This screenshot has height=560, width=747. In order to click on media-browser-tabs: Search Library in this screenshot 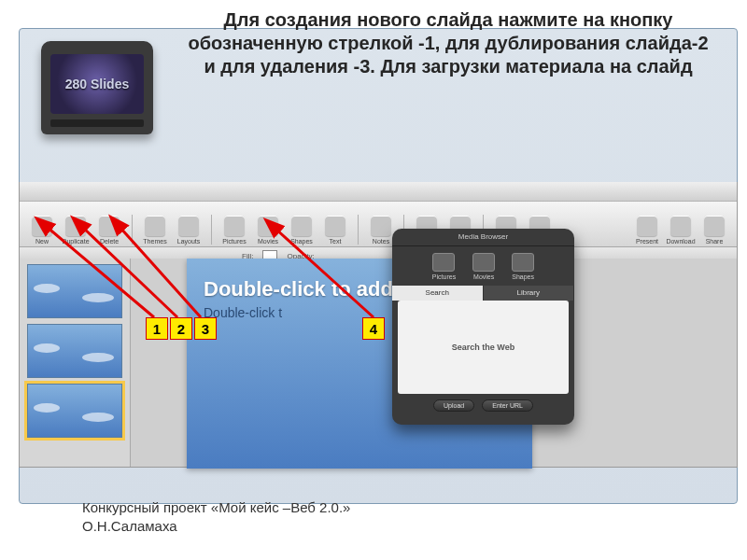, I will do `click(484, 293)`.